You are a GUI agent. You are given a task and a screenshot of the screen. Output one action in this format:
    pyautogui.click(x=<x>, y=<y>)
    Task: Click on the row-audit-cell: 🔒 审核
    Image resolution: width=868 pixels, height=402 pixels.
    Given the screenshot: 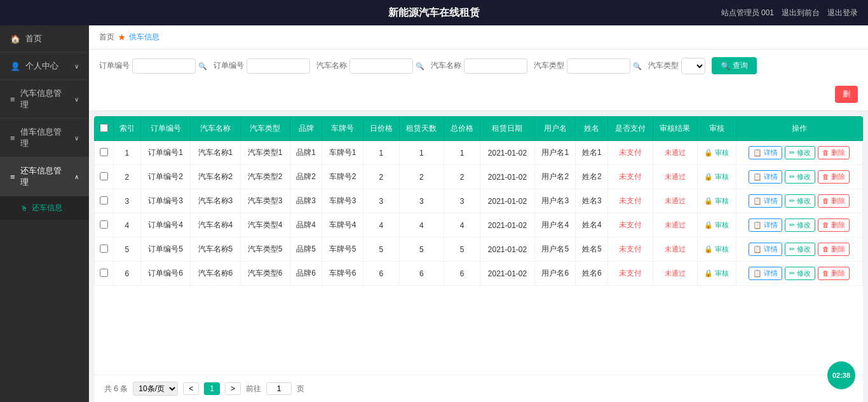 What is the action you would take?
    pyautogui.click(x=717, y=274)
    